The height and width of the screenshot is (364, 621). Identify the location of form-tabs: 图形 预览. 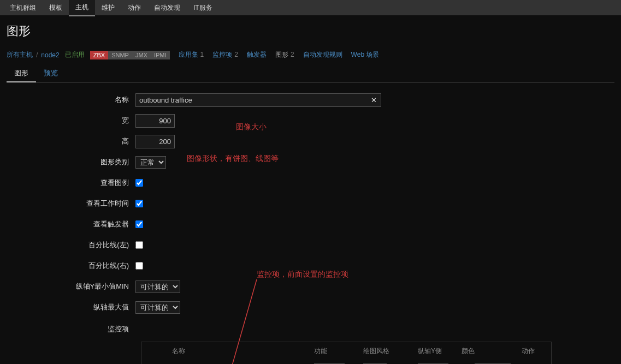
(310, 74).